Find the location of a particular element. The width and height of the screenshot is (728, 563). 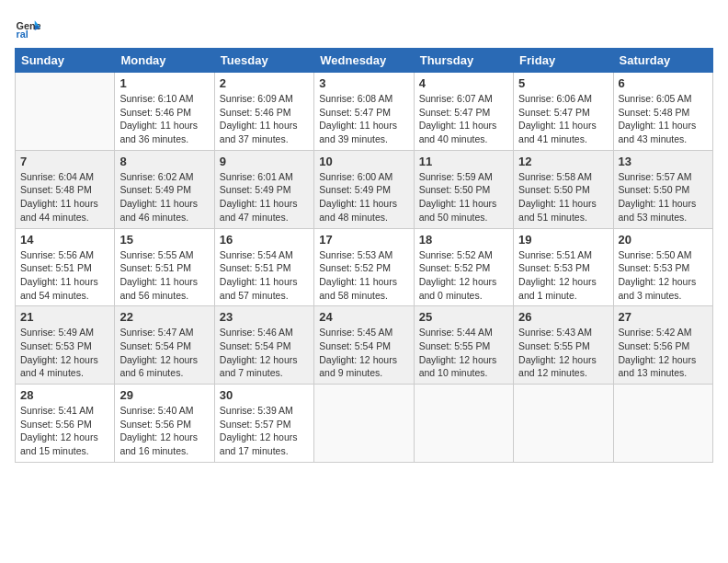

weekday-header: Saturday is located at coordinates (663, 61).